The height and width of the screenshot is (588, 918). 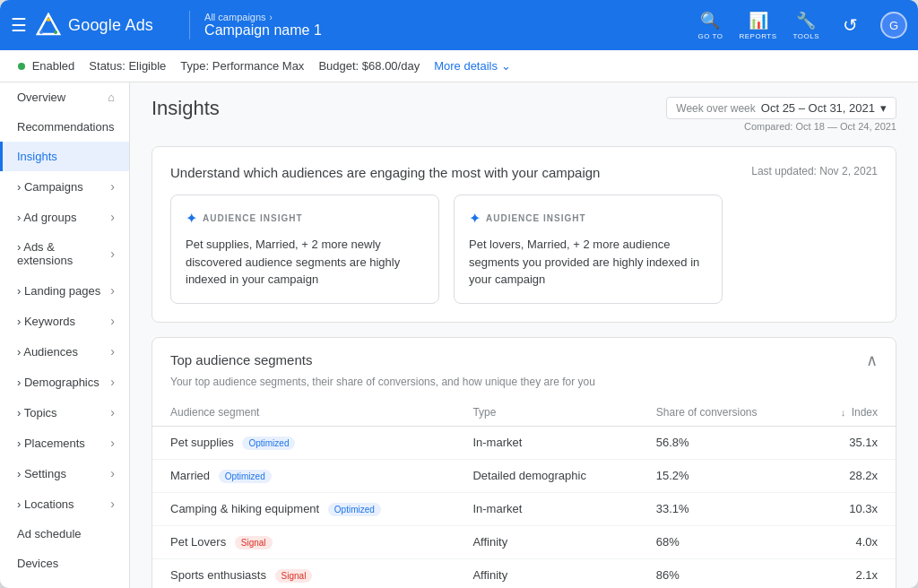 I want to click on sidebar-item-keywords: › Keywords, so click(x=65, y=321).